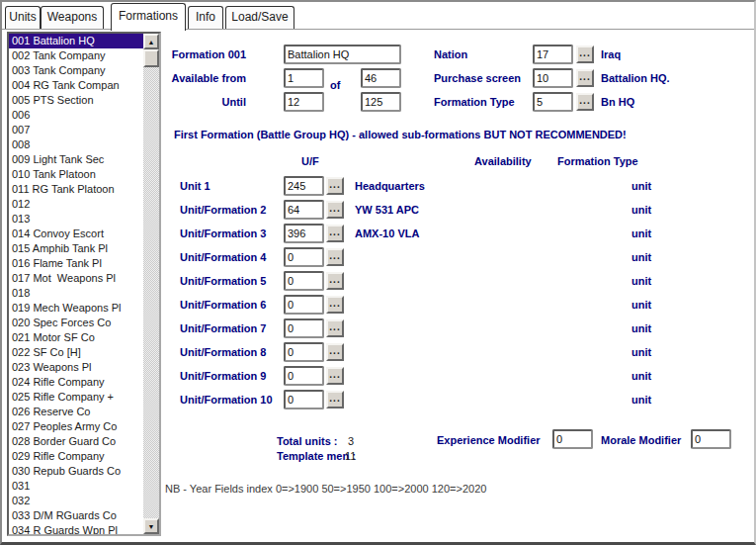  Describe the element at coordinates (573, 439) in the screenshot. I see `experience-modifier-input` at that location.